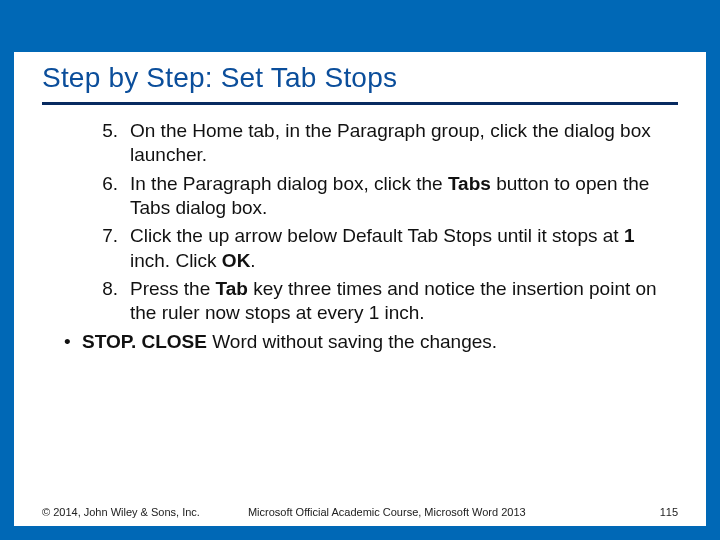  What do you see at coordinates (454, 512) in the screenshot?
I see `footer-course: Microsoft Official Academic Course, Micr…` at bounding box center [454, 512].